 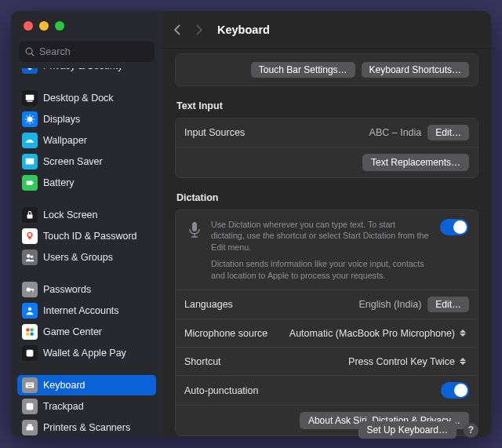 What do you see at coordinates (28, 26) in the screenshot?
I see `close-button` at bounding box center [28, 26].